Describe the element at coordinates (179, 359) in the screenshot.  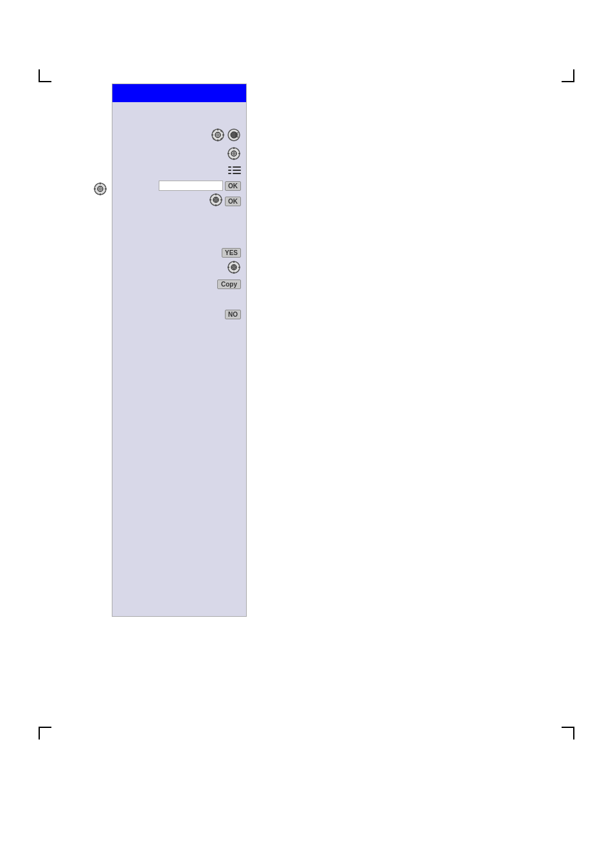
I see `panel-body: OK OK` at that location.